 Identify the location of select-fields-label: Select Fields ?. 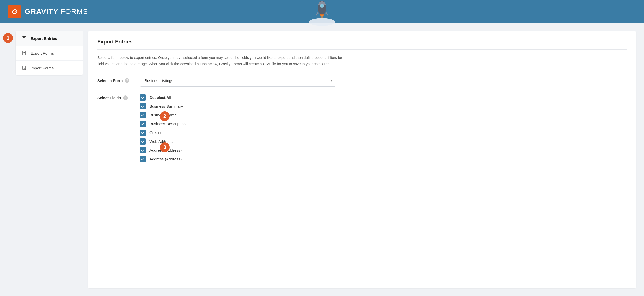
(115, 97).